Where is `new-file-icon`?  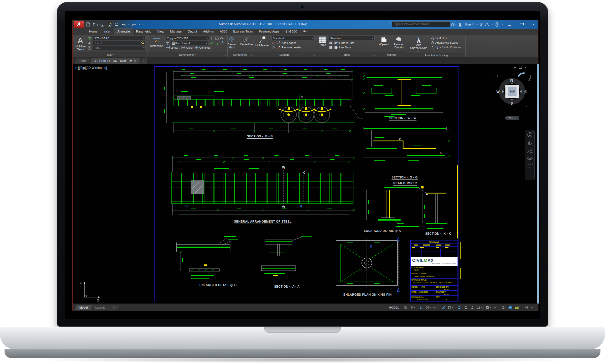 new-file-icon is located at coordinates (88, 24).